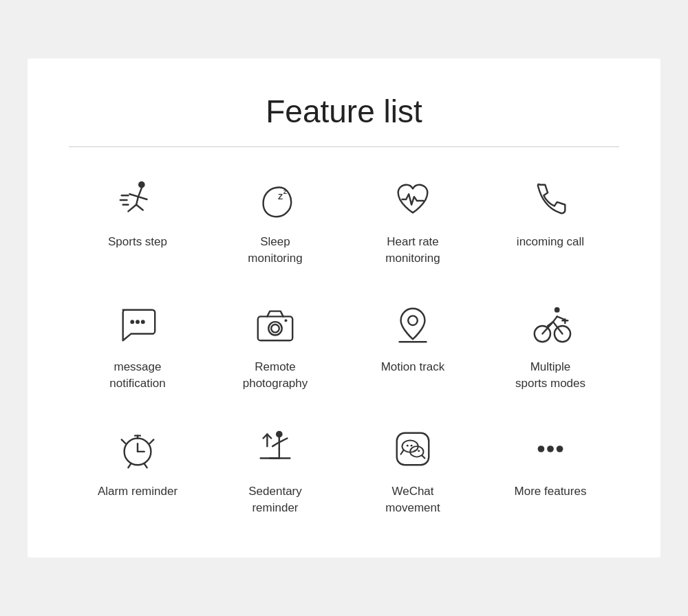  I want to click on feature-multiple-sports: Multiplesports modes, so click(550, 346).